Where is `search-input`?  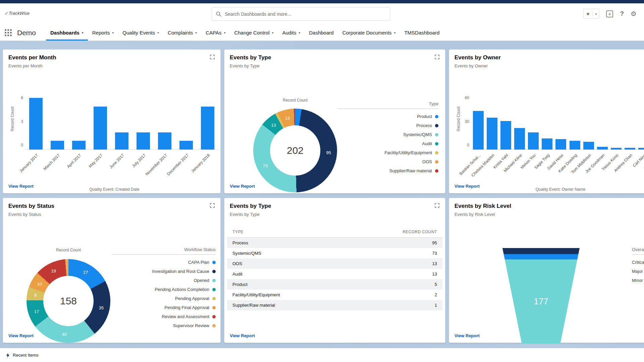
search-input is located at coordinates (305, 14).